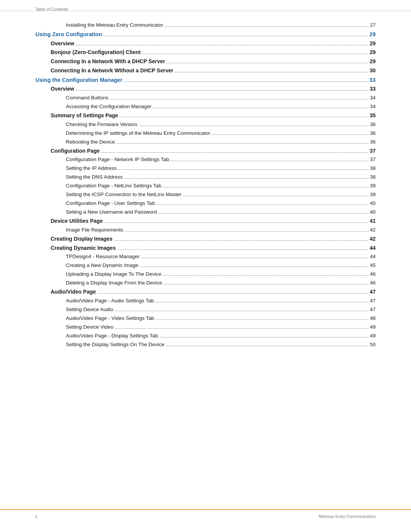 This screenshot has width=411, height=532. Describe the element at coordinates (373, 80) in the screenshot. I see `section-heading-page: 33` at that location.